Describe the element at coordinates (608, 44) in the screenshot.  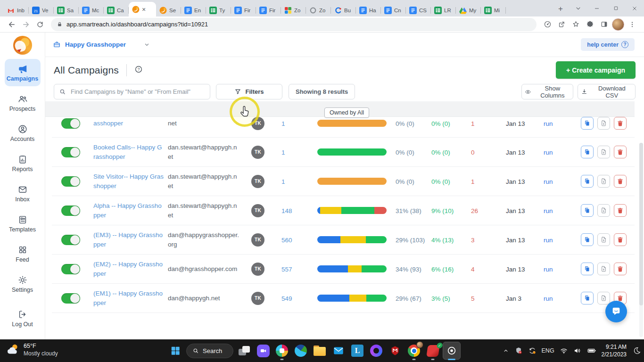
I see `help-center-button: help center ?` at that location.